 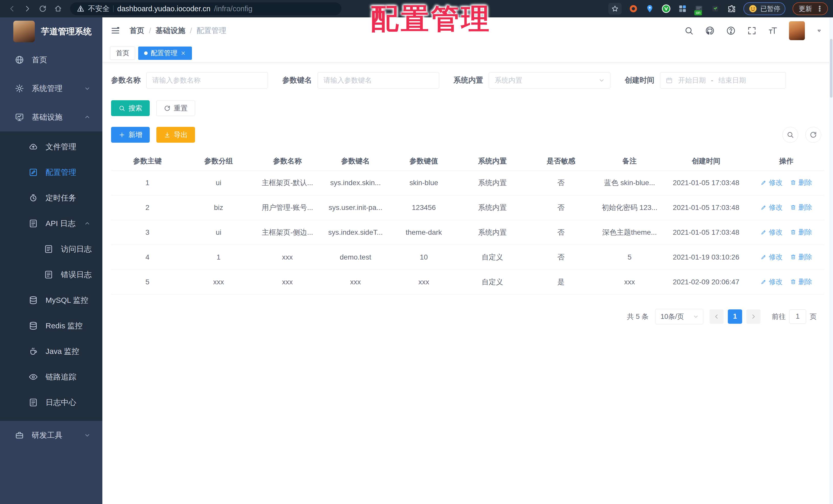 I want to click on sidebar-item-home: 首页, so click(x=51, y=60).